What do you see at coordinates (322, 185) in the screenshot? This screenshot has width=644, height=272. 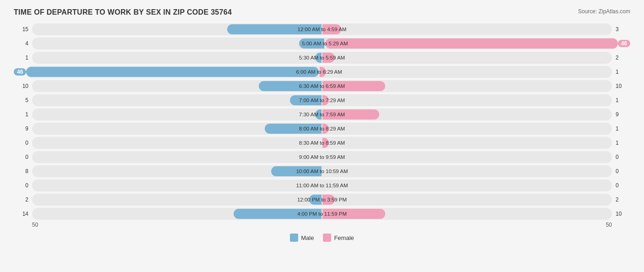 I see `bar-container: 11:00 AM to 11:59 AM` at bounding box center [322, 185].